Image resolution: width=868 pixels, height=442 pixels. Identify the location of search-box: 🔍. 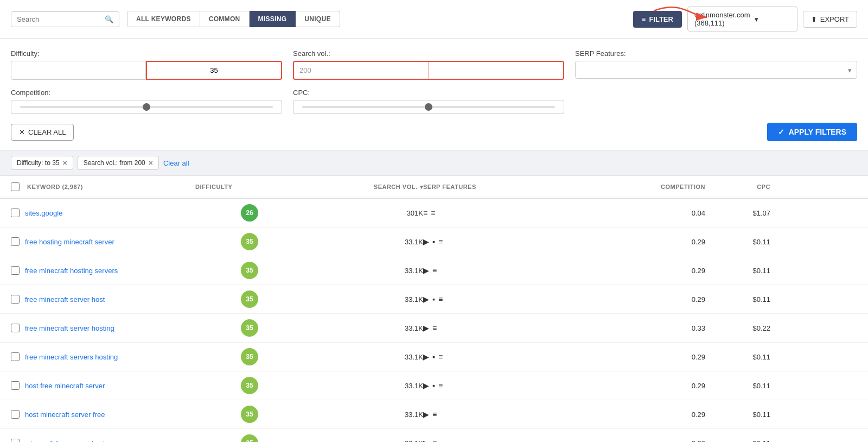
(65, 20).